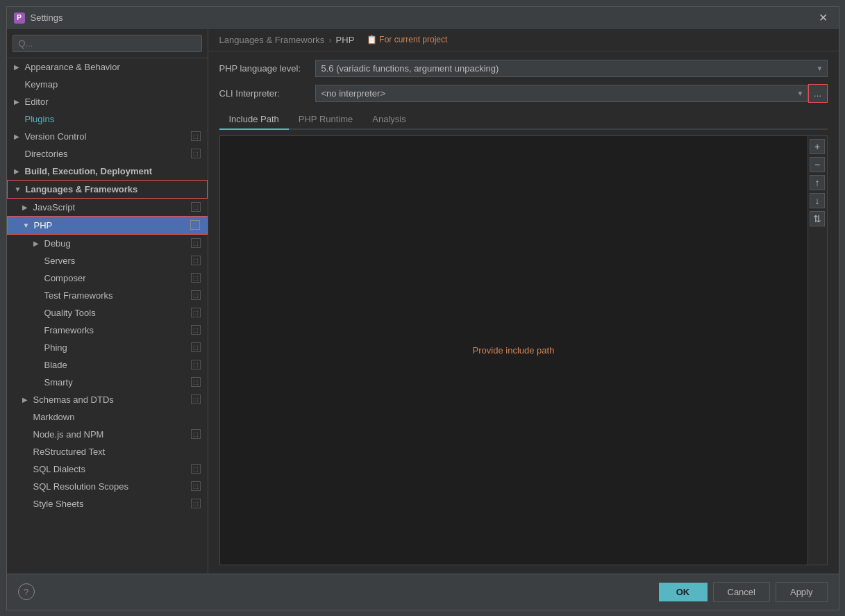 This screenshot has width=845, height=616. Describe the element at coordinates (19, 18) in the screenshot. I see `app-icon: P` at that location.